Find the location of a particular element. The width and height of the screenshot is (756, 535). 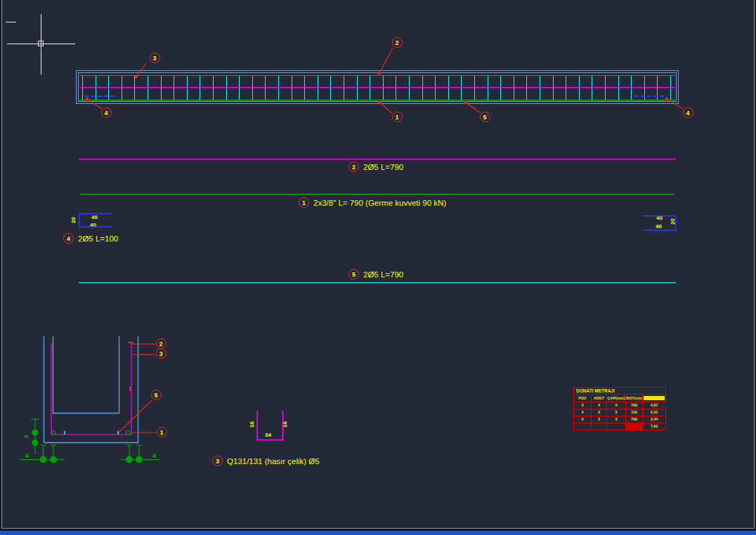

cell-poz: 4 is located at coordinates (582, 413).